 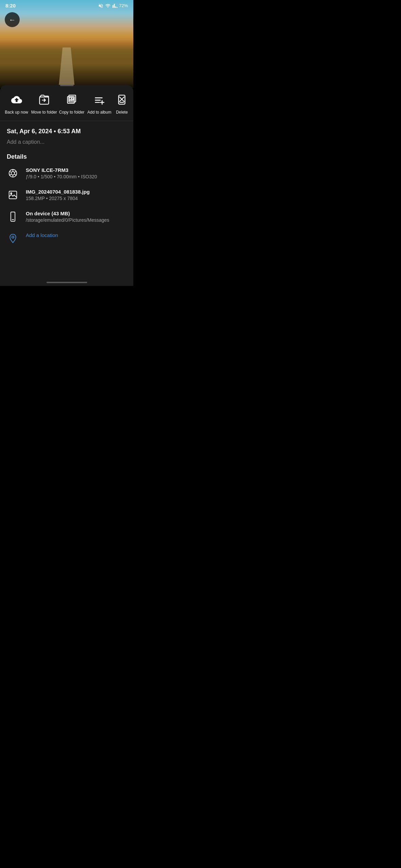 I want to click on add-location-label: Add a location, so click(x=76, y=235).